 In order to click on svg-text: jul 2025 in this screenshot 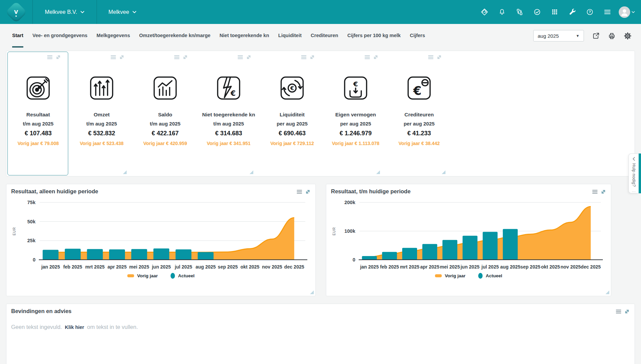, I will do `click(184, 267)`.